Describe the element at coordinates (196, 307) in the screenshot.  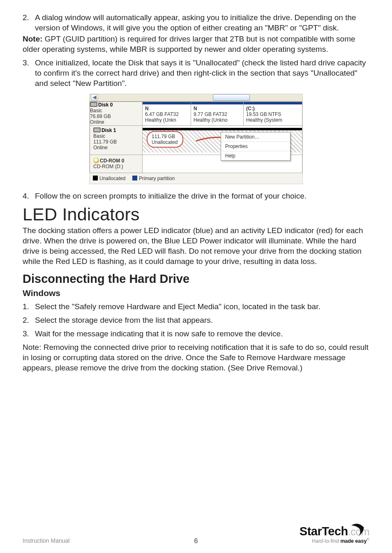
I see `disc-step-1: 1. Select the "Safely remove Hardware an…` at that location.